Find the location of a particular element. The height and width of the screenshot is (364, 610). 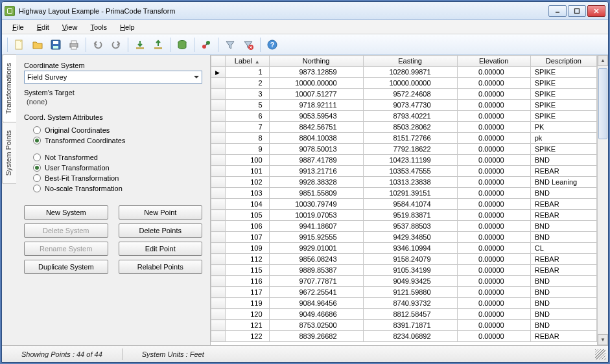

cell-northing: 10007.51277 is located at coordinates (316, 95).